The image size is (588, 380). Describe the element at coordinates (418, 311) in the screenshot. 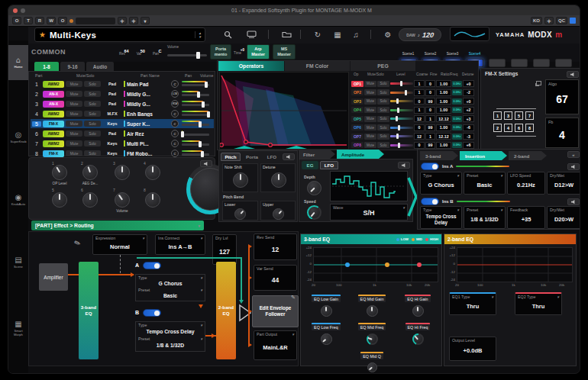

I see `eq-hi-gain-knob` at that location.